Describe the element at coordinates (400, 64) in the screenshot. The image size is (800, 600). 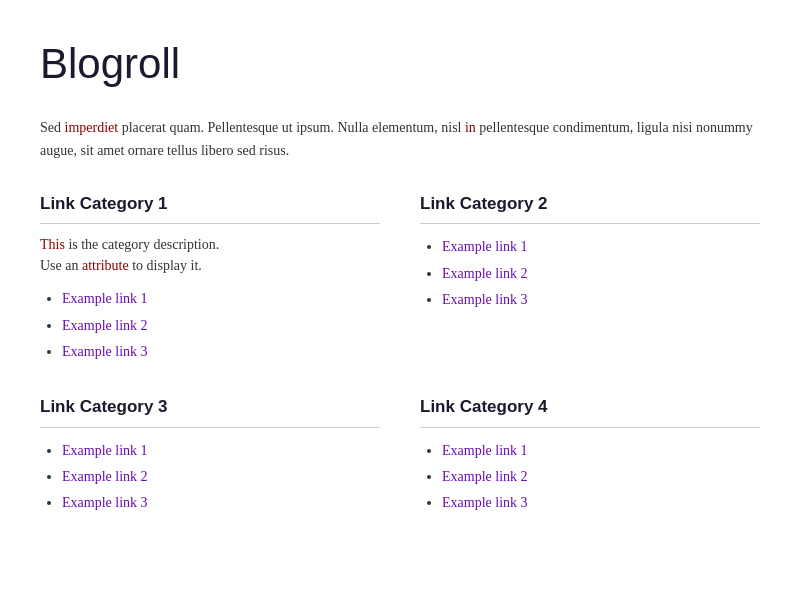
I see `page-title: Blogroll` at that location.